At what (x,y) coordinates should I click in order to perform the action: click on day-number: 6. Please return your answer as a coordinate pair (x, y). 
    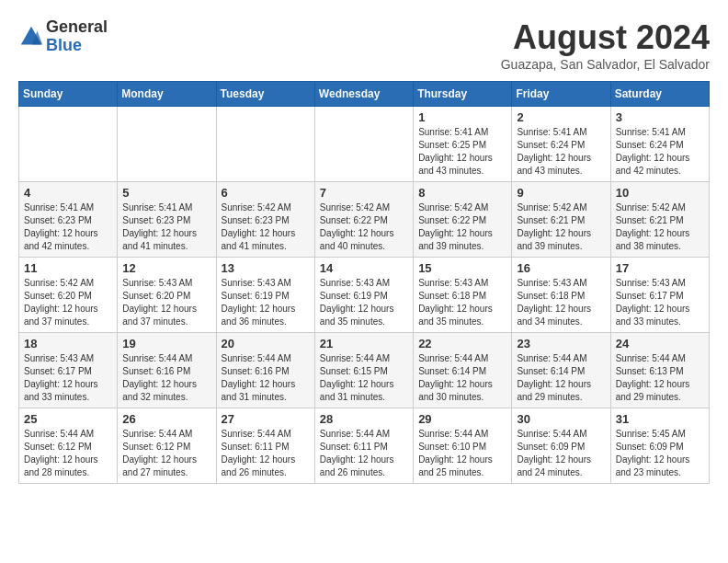
    Looking at the image, I should click on (266, 193).